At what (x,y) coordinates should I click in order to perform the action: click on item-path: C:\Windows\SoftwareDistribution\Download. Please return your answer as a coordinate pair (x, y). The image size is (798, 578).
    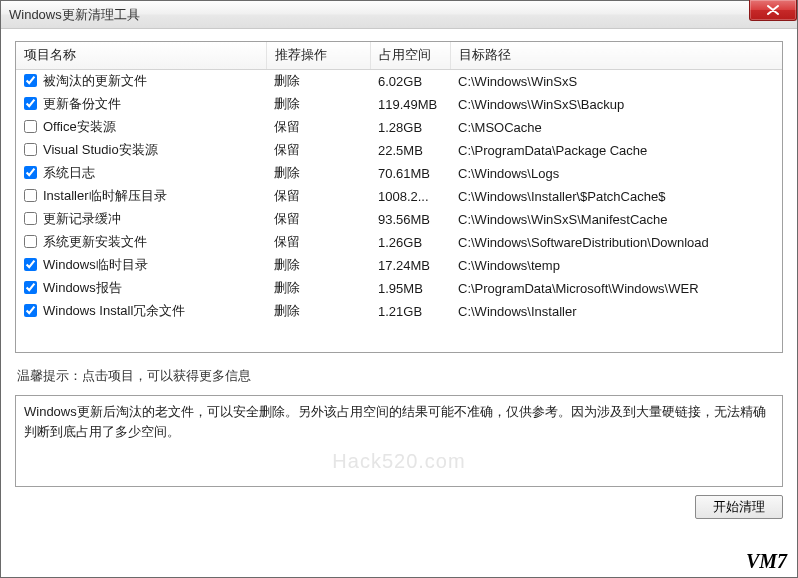
    Looking at the image, I should click on (616, 242).